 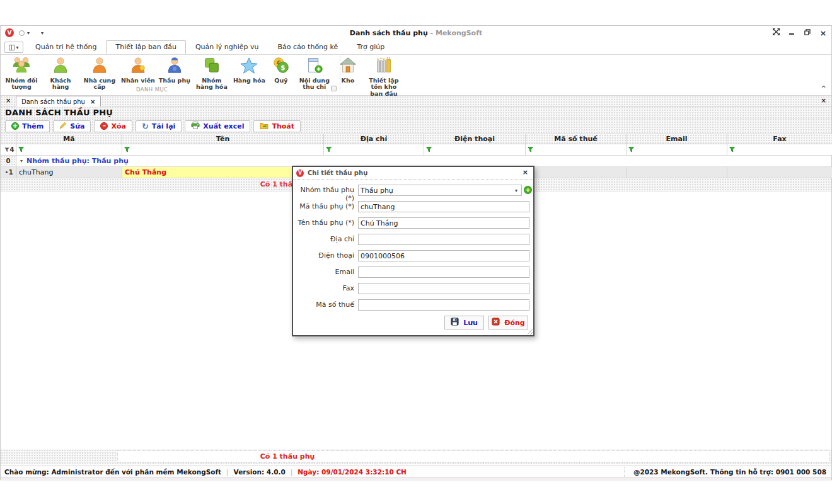 I want to click on close-all-tabs-icon: ×, so click(x=8, y=101).